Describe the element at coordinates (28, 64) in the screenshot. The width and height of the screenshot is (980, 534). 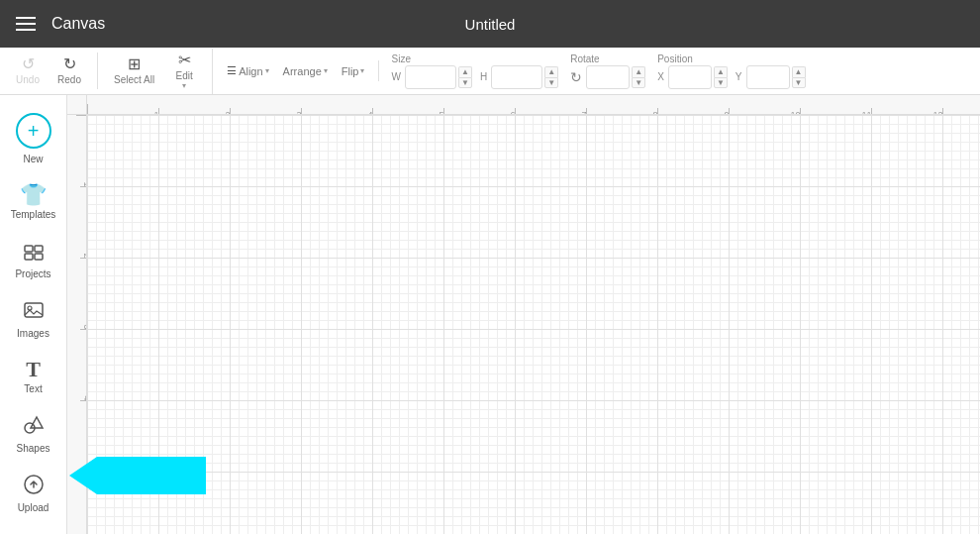
I see `undo-icon: ↺` at that location.